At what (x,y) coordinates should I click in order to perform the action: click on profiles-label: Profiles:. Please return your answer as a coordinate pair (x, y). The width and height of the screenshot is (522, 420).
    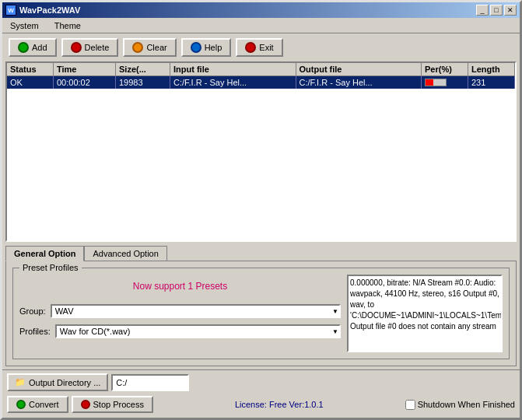
    Looking at the image, I should click on (35, 331).